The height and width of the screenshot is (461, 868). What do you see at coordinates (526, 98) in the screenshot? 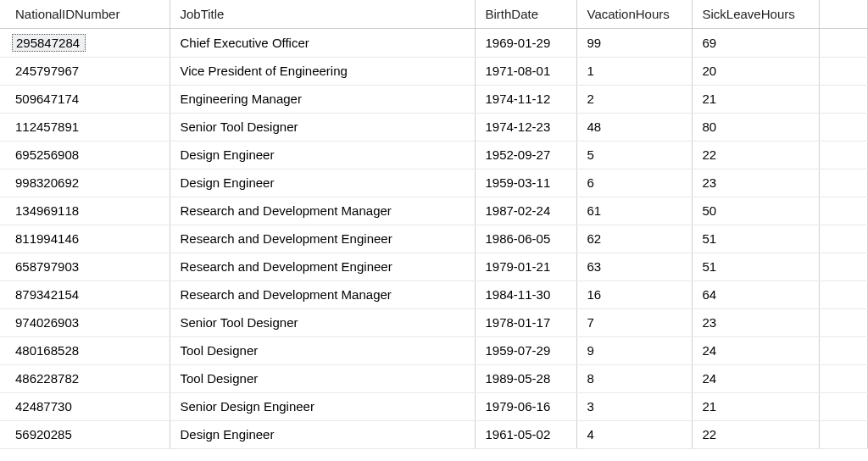
I see `cell-birth-date: 1974-11-12` at bounding box center [526, 98].